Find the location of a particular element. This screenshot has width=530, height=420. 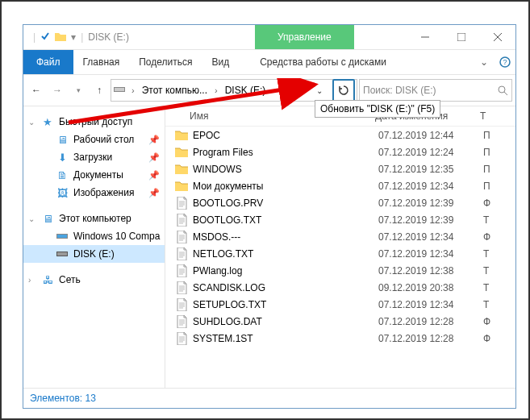

maximize-button is located at coordinates (461, 37).